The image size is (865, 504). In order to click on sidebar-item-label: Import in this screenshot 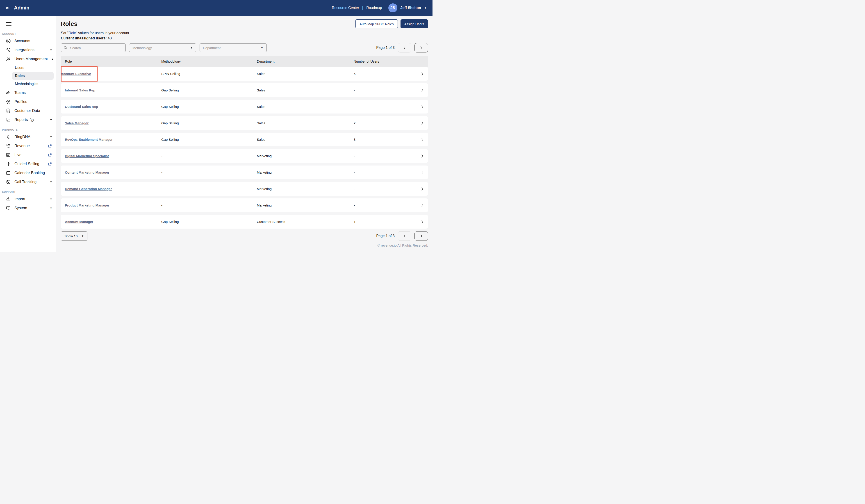, I will do `click(20, 199)`.